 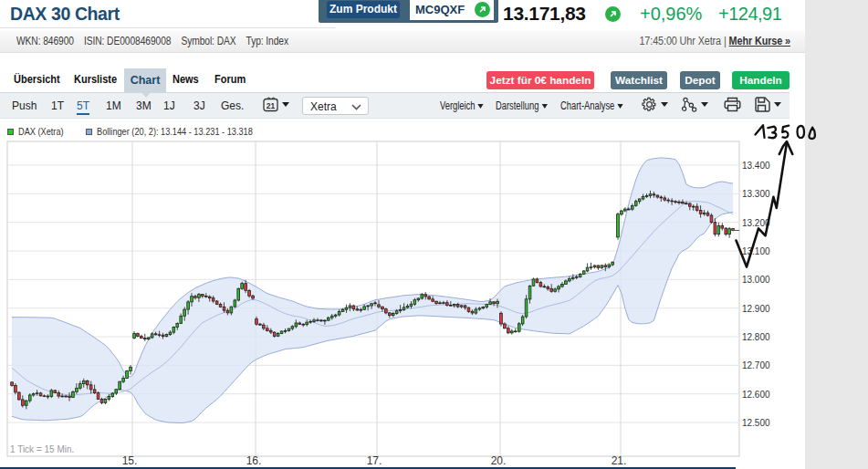 What do you see at coordinates (254, 461) in the screenshot?
I see `svg-text: 16.` at bounding box center [254, 461].